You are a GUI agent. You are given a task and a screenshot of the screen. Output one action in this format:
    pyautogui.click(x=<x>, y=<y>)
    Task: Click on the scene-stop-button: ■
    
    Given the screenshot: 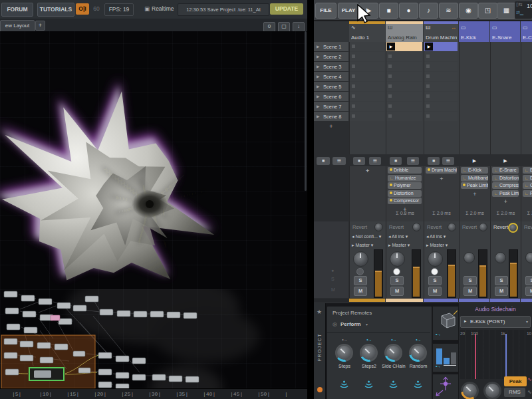 What is the action you would take?
    pyautogui.click(x=323, y=161)
    